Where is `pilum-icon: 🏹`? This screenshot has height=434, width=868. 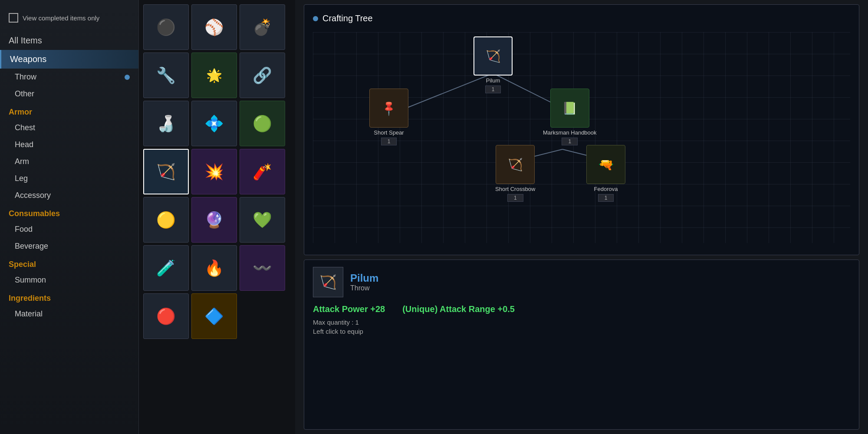 pilum-icon: 🏹 is located at coordinates (166, 172).